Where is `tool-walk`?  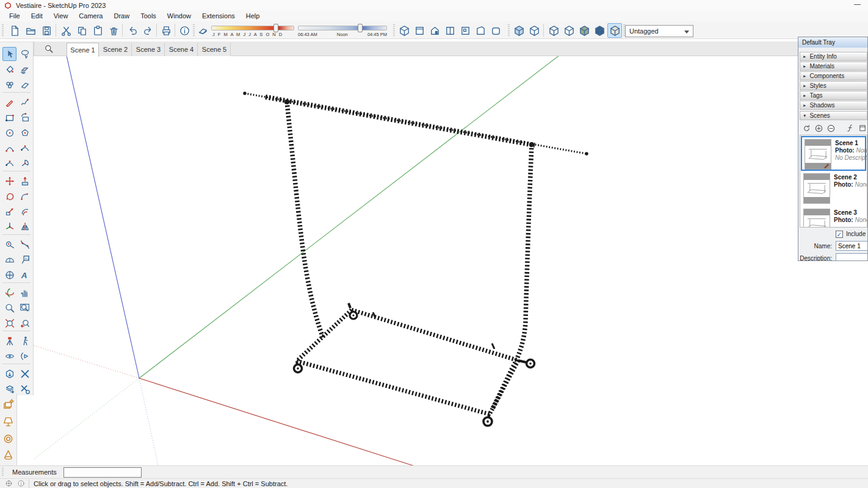 tool-walk is located at coordinates (24, 340).